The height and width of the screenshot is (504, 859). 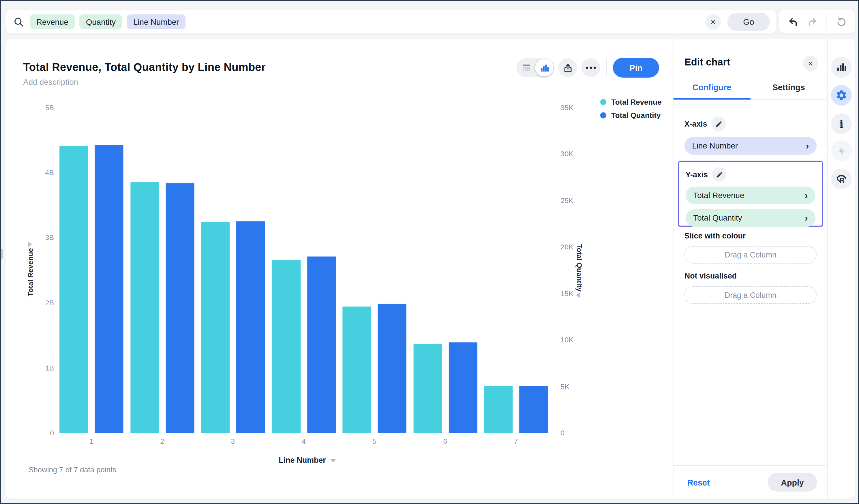 I want to click on table-view-icon, so click(x=526, y=67).